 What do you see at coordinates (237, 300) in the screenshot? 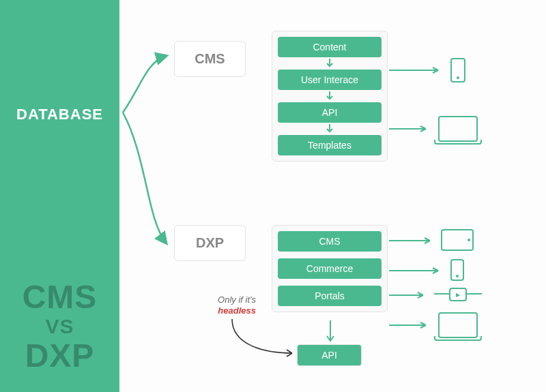
I see `headless-annotation-prefix: Only if it's` at bounding box center [237, 300].